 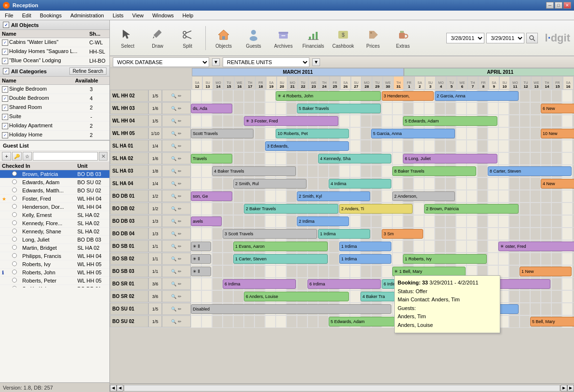 I want to click on menu-edit: Edit, so click(x=27, y=15).